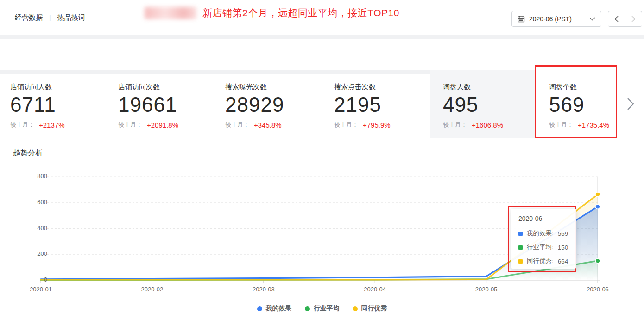  What do you see at coordinates (322, 37) in the screenshot?
I see `divider-band` at bounding box center [322, 37].